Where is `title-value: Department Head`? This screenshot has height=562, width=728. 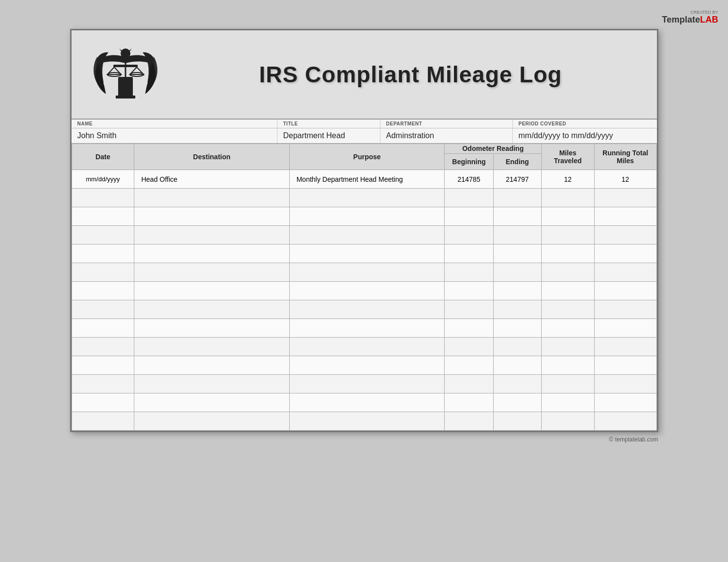 title-value: Department Head is located at coordinates (329, 136).